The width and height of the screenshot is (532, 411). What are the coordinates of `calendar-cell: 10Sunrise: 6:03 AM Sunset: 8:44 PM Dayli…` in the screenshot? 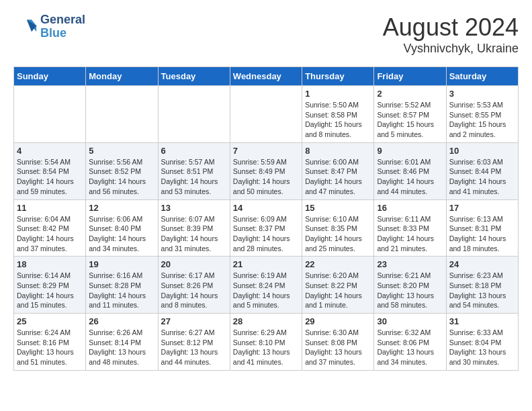 It's located at (482, 171).